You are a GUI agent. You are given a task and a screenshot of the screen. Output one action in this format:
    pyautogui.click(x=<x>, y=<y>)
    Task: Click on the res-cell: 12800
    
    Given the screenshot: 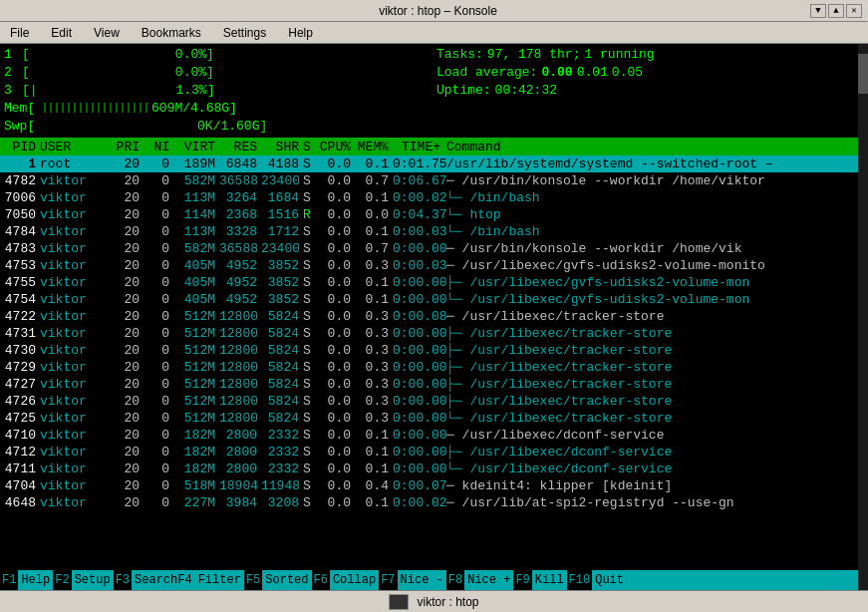 What is the action you would take?
    pyautogui.click(x=240, y=317)
    